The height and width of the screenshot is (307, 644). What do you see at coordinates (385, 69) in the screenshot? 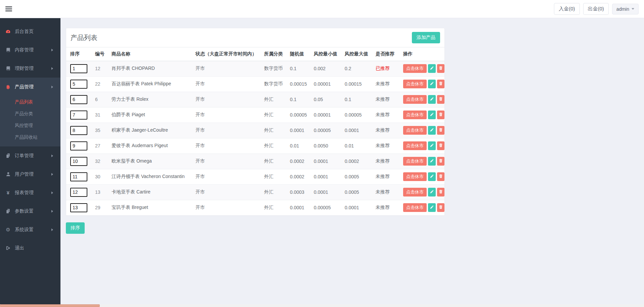
I see `cell-recommend-status: 已推荐` at bounding box center [385, 69].